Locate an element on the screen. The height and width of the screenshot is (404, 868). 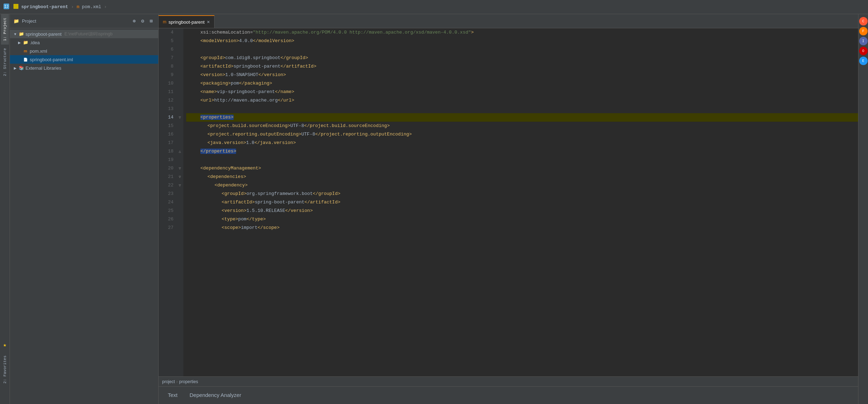
code-line-17: <java.version>1.8</java.version> is located at coordinates (522, 143).